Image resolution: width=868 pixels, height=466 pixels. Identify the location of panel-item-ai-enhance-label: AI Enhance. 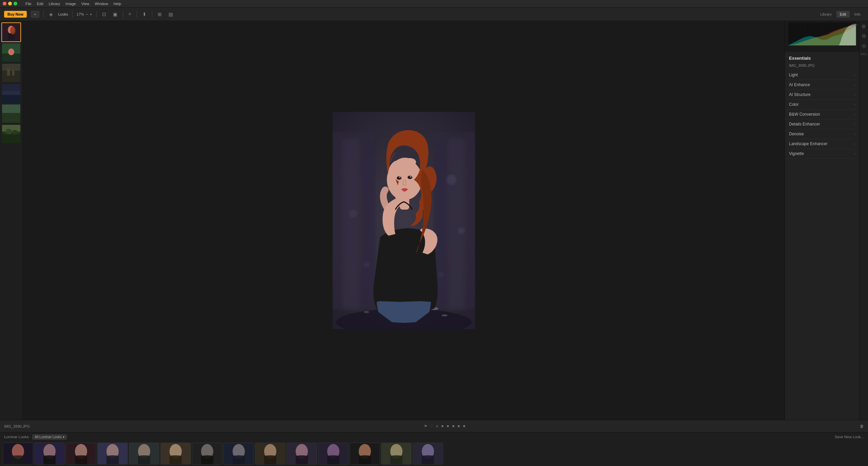
(800, 85).